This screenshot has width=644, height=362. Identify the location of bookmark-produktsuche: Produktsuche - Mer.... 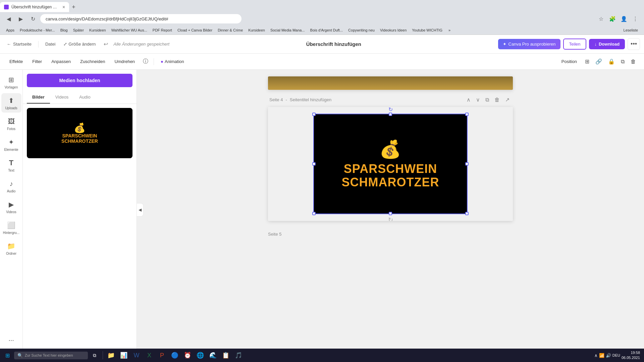
(38, 30).